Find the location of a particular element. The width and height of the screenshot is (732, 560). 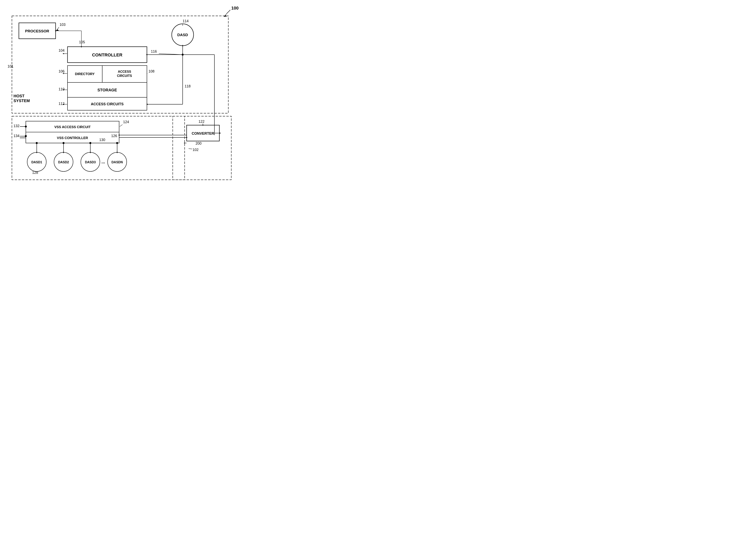

ref-132-label: 132 is located at coordinates (17, 126).